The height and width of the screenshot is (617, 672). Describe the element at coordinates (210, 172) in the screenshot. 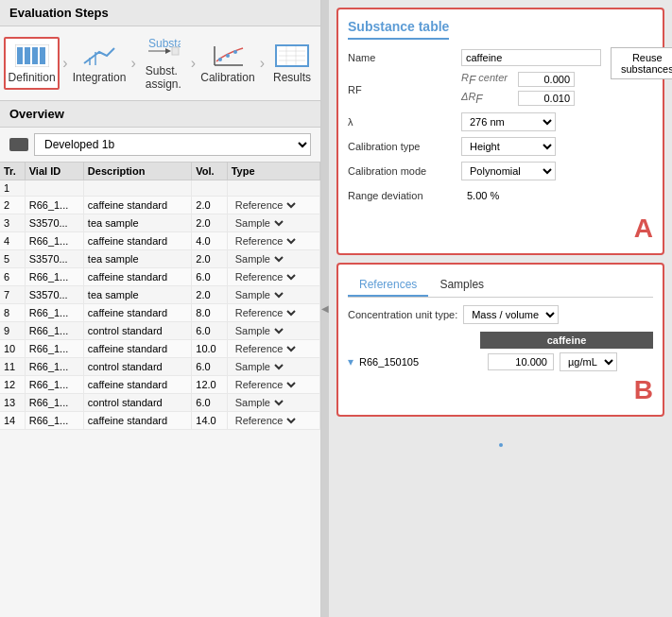

I see `col-vol: Vol.` at that location.